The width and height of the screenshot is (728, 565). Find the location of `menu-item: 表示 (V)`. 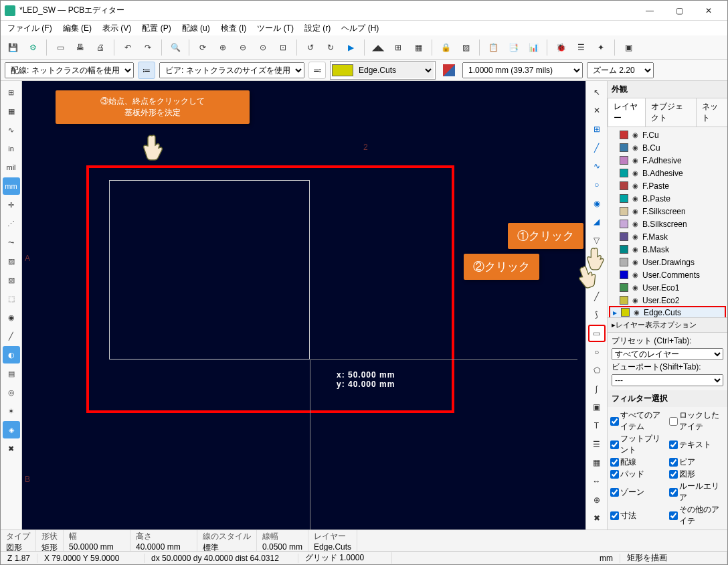

menu-item: 表示 (V) is located at coordinates (116, 28).